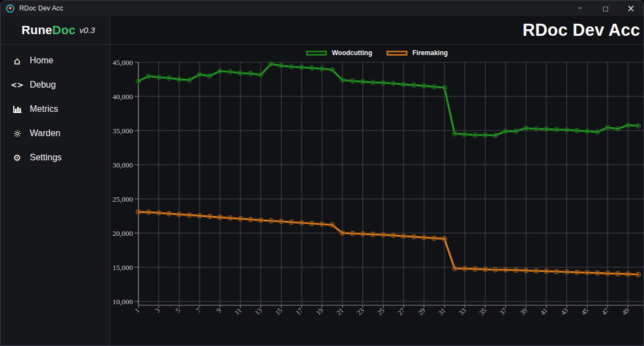 The height and width of the screenshot is (346, 644). I want to click on svg-text: 37, so click(503, 312).